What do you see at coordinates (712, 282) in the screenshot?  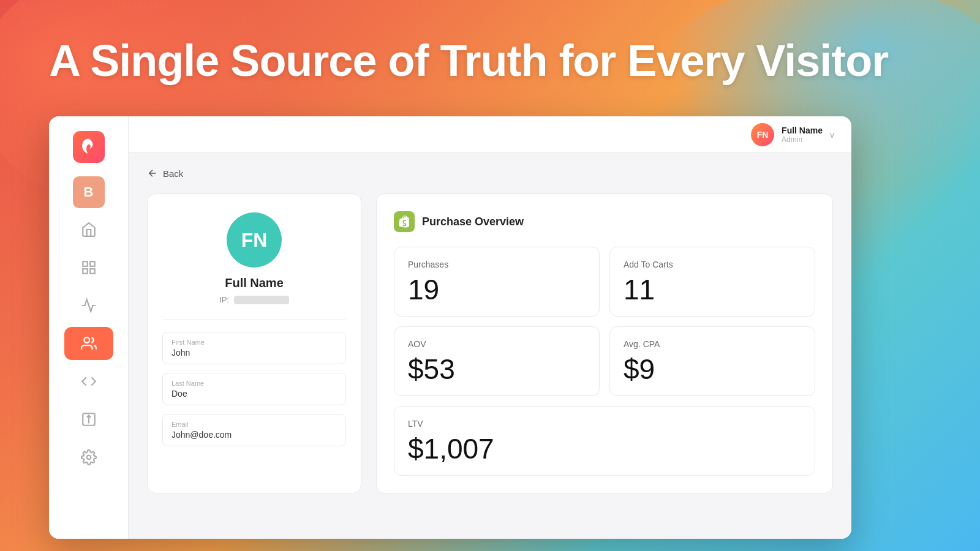 I see `metric-card-add-to-carts: Add To Carts 11` at bounding box center [712, 282].